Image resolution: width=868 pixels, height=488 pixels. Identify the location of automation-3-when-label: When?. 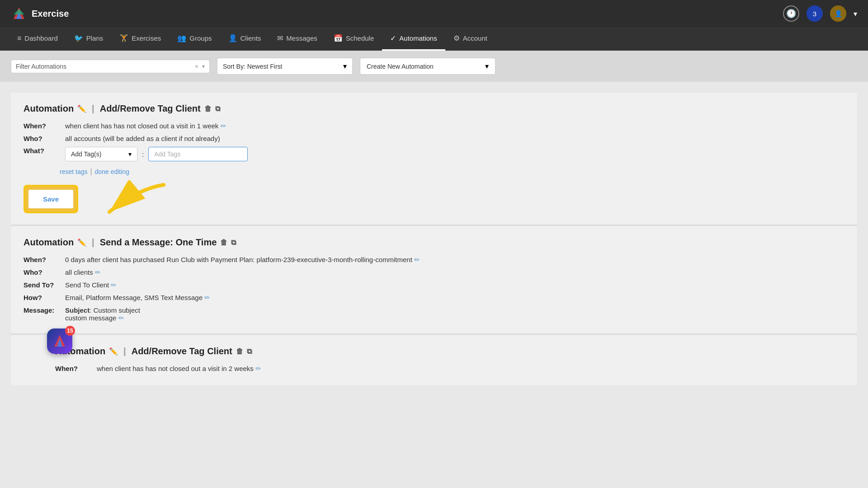
(73, 369).